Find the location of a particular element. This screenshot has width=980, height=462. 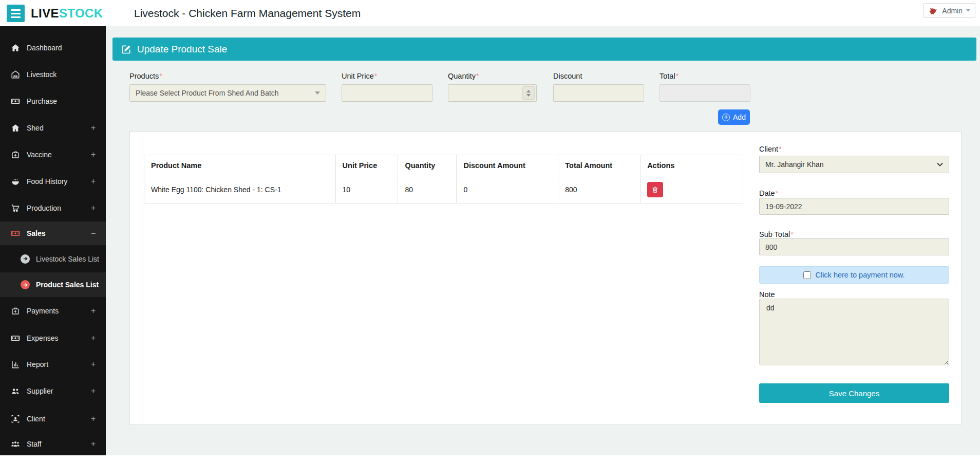

sub-total-label: Sub Total* is located at coordinates (777, 234).